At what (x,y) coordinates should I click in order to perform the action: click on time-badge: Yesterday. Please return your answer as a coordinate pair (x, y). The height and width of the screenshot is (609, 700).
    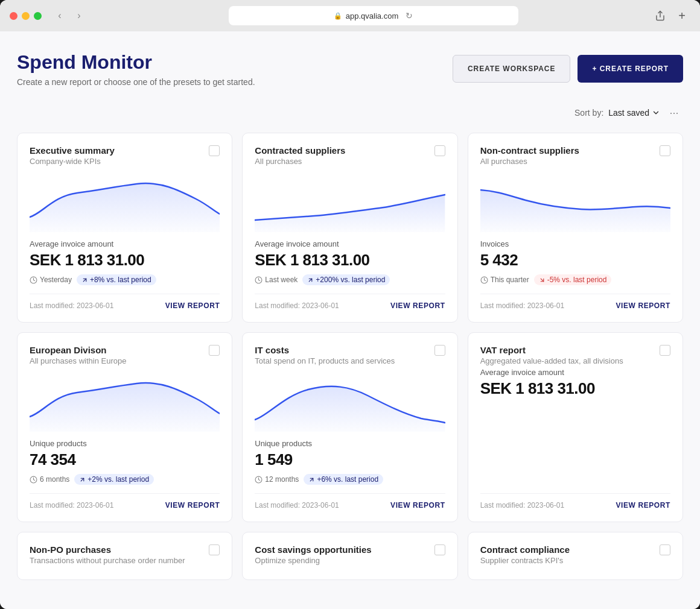
    Looking at the image, I should click on (51, 280).